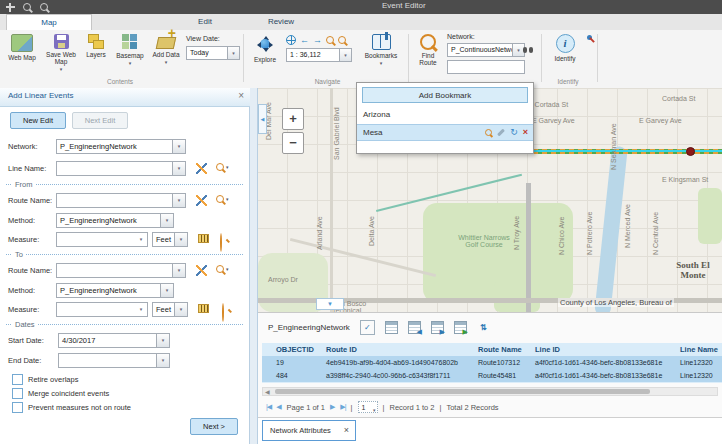 Image resolution: width=722 pixels, height=444 pixels. What do you see at coordinates (202, 168) in the screenshot?
I see `select-line-on-map-icon` at bounding box center [202, 168].